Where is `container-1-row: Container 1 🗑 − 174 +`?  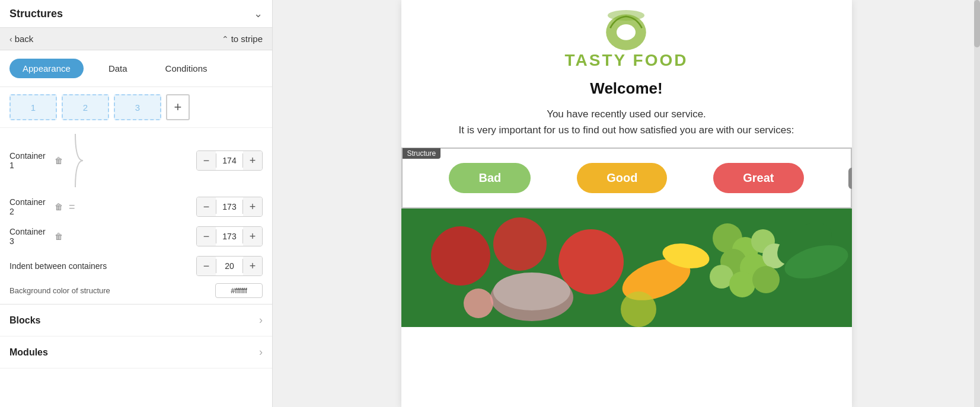 container-1-row: Container 1 🗑 − 174 + is located at coordinates (136, 161).